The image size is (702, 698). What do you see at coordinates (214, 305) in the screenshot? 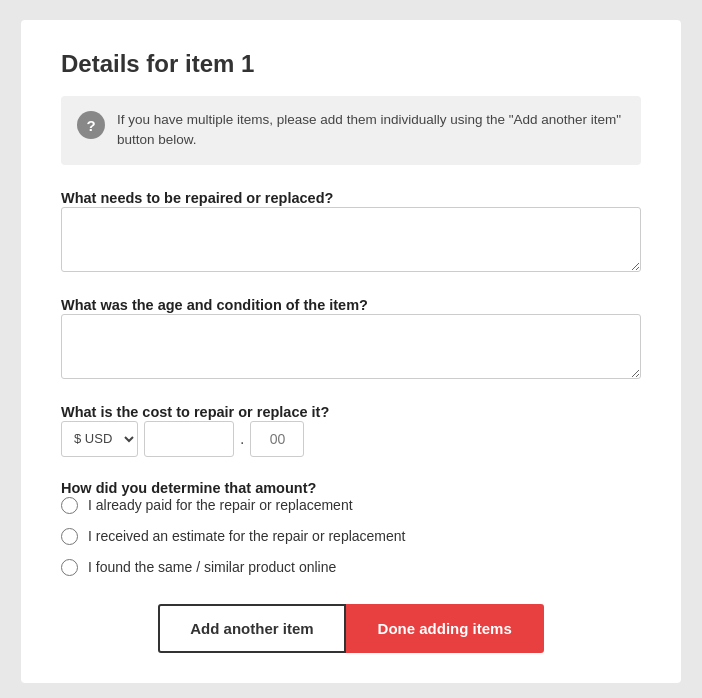
I see `age-label: What was the age and condition of the it…` at bounding box center [214, 305].